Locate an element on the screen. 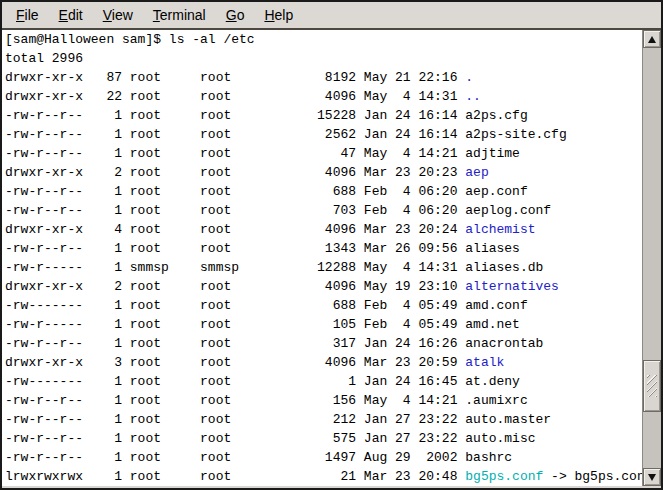 The width and height of the screenshot is (663, 490). terminal-text: -rw-r--r-- 1 root root 703 Feb 4 06:20 a… is located at coordinates (278, 210).